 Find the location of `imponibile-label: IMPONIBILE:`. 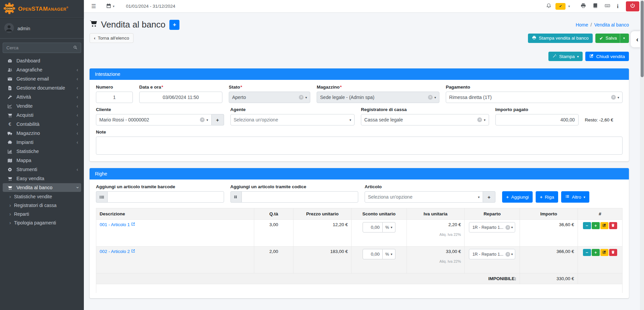

imponibile-label: IMPONIBILE: is located at coordinates (308, 279).